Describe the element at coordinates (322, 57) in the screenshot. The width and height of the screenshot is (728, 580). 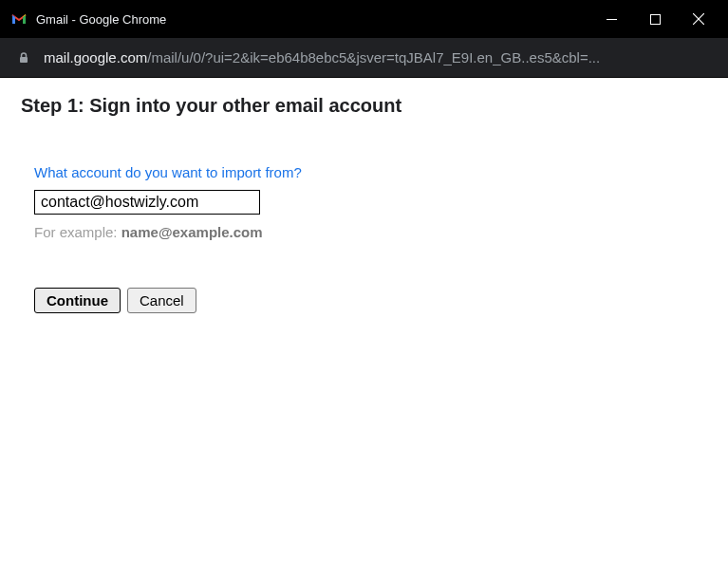
I see `url-text: mail.google.com/mail/u/0/?ui=2&ik=eb64b8…` at that location.